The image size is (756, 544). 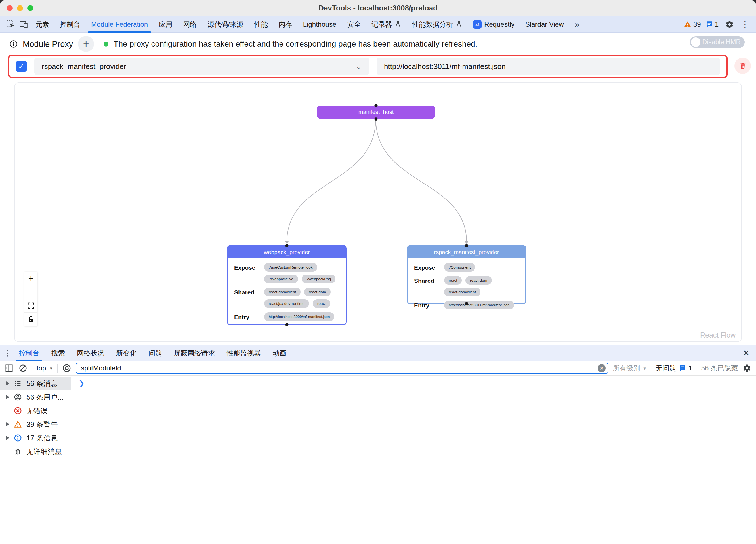 What do you see at coordinates (342, 368) in the screenshot?
I see `console-filter-input` at bounding box center [342, 368].